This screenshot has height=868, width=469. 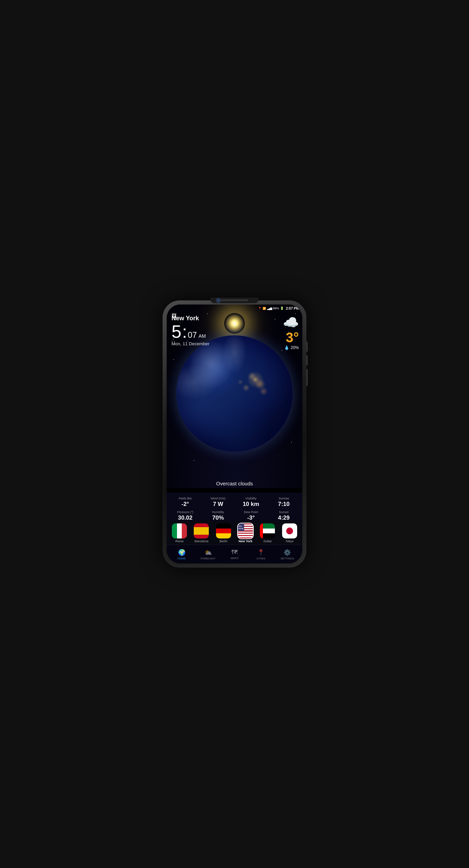 I want to click on japan-flag-circle, so click(x=290, y=531).